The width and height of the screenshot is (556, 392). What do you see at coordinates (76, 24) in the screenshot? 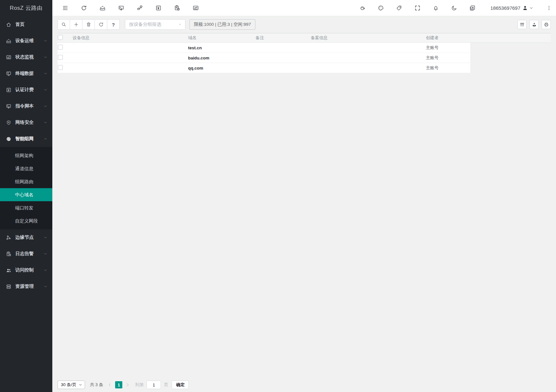
I see `add-button` at bounding box center [76, 24].